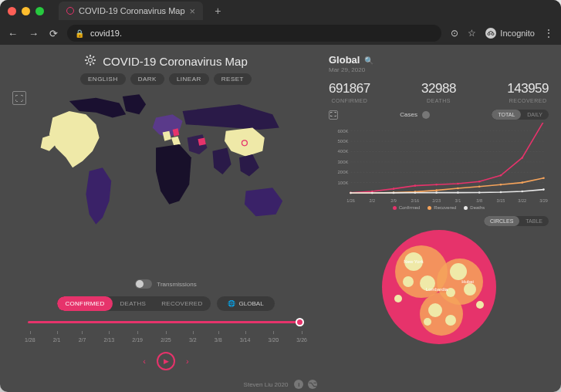 This screenshot has height=392, width=561. Describe the element at coordinates (438, 89) in the screenshot. I see `deaths-value: 32988` at that location.